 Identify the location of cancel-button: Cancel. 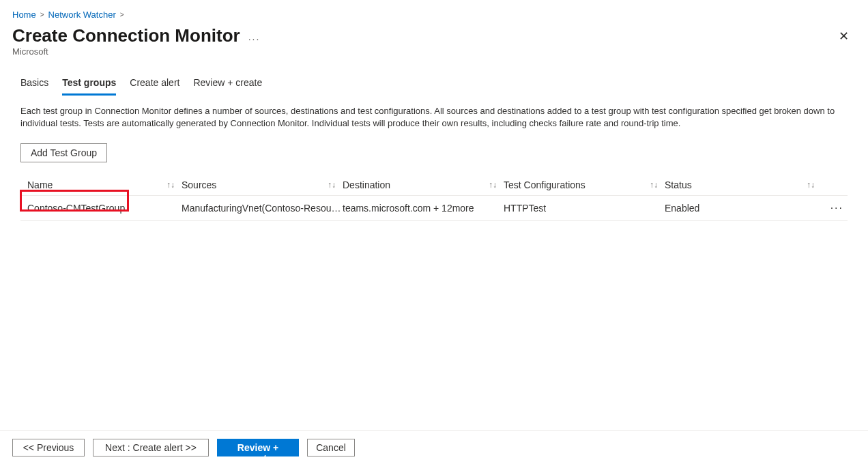
(331, 448).